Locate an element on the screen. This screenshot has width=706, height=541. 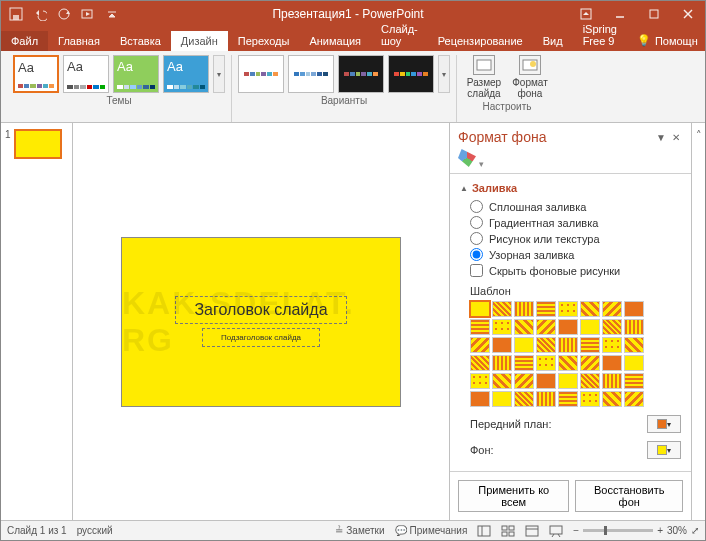
view-normal-icon is located at coordinates (484, 531).